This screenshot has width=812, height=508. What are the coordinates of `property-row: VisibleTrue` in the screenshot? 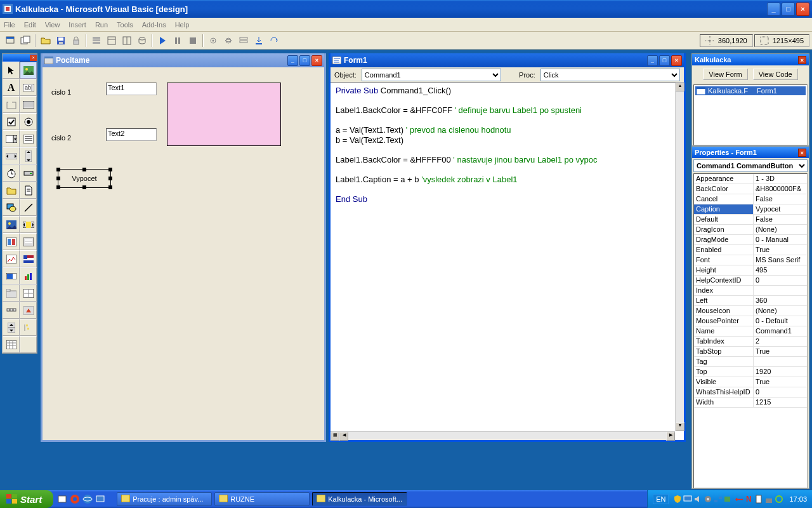 It's located at (750, 382).